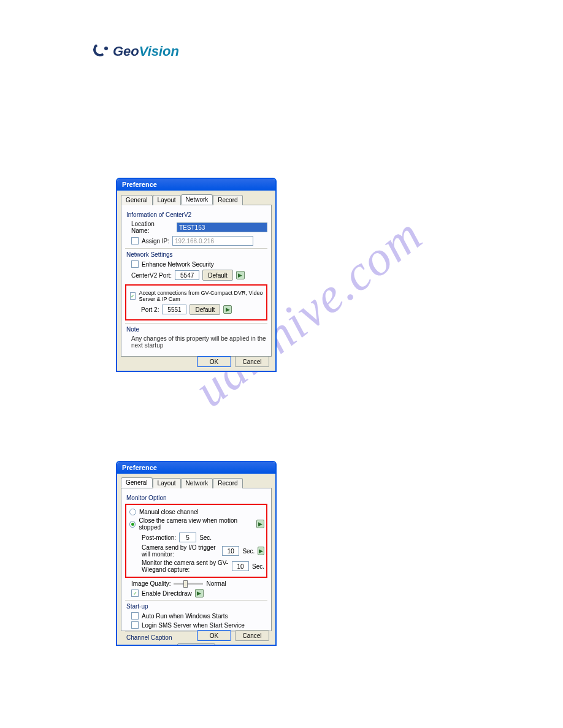 The width and height of the screenshot is (563, 728). I want to click on postmotion-sec: Sec., so click(205, 538).